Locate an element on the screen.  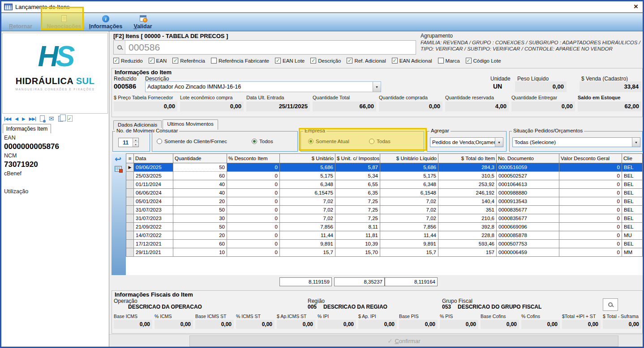
table-row: 31/07/20235007,027,257,0235100008356770B… is located at coordinates (384, 210).